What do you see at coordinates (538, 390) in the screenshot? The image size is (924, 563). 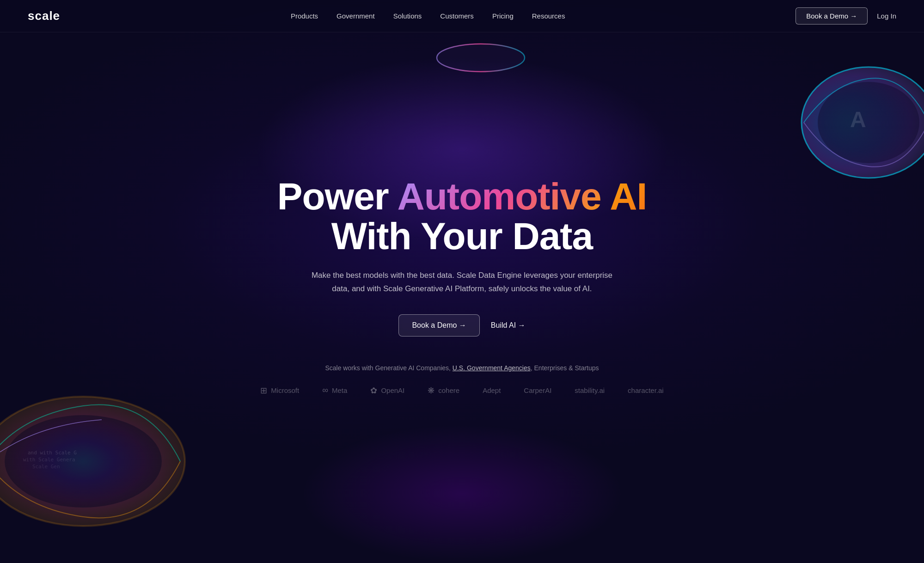 I see `logo-carperai: CarperAI` at bounding box center [538, 390].